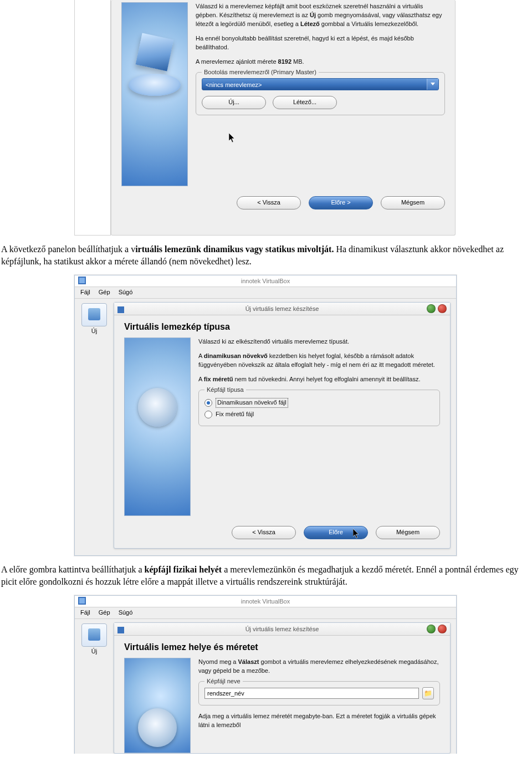 Image resolution: width=532 pixels, height=767 pixels. What do you see at coordinates (319, 380) in the screenshot?
I see `dialog2-para3: A fix méretű nem tud növekedni. Annyi he…` at bounding box center [319, 380].